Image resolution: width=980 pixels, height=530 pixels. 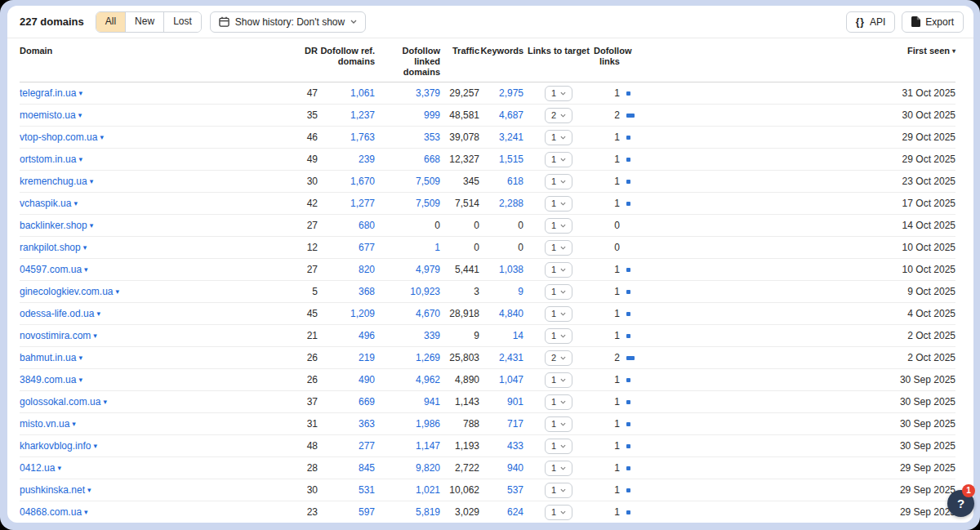 What do you see at coordinates (64, 402) in the screenshot?
I see `domain-link: golossokal.com.ua▾` at bounding box center [64, 402].